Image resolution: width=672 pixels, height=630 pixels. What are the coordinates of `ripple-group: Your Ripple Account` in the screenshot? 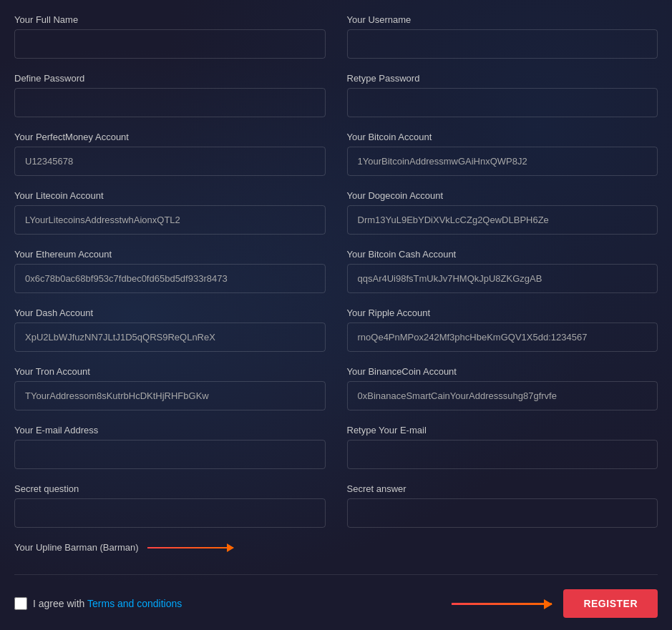 It's located at (502, 330).